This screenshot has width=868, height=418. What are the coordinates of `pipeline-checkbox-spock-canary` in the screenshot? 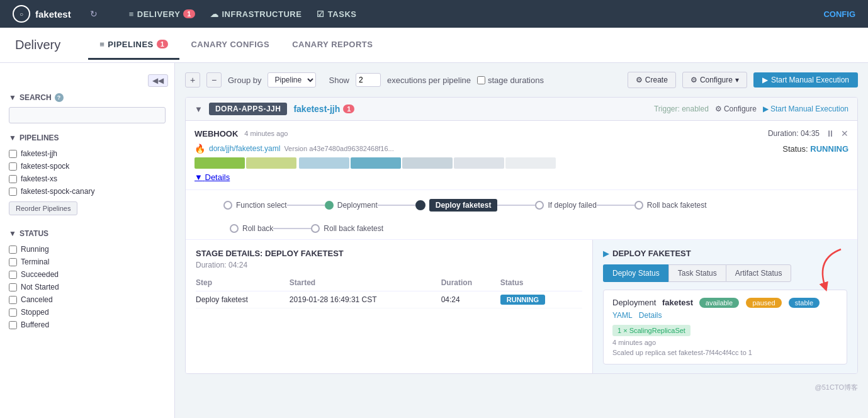 It's located at (13, 191).